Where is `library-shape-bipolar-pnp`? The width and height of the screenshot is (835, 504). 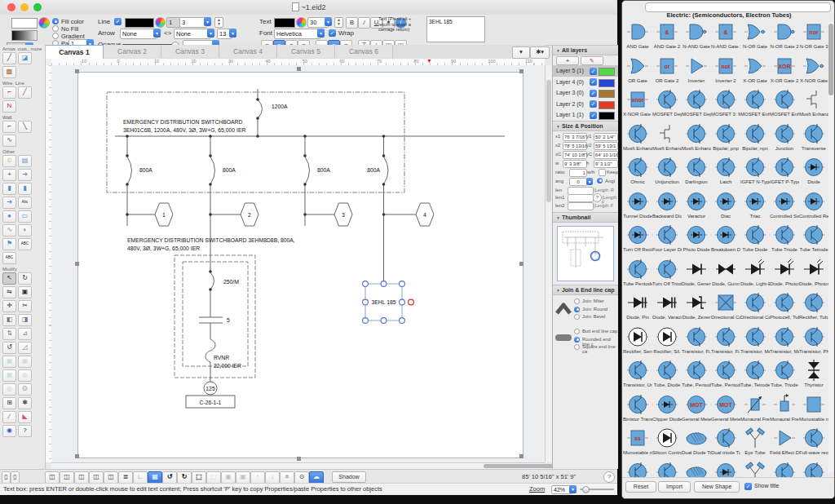
library-shape-bipolar-pnp is located at coordinates (726, 134).